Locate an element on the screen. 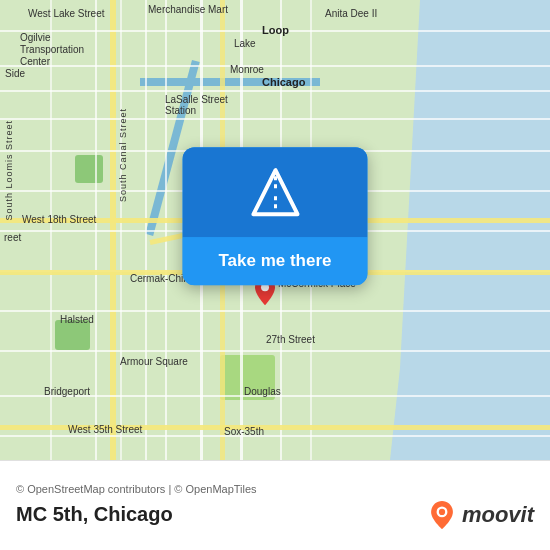 The image size is (550, 550). moovit-brand-text: moovit is located at coordinates (498, 515).